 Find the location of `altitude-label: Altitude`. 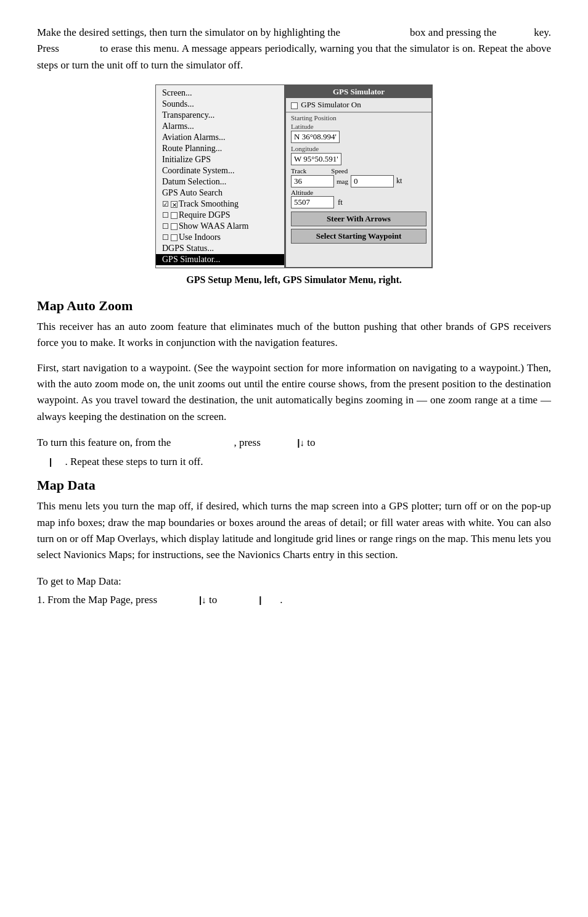

altitude-label: Altitude is located at coordinates (359, 192).